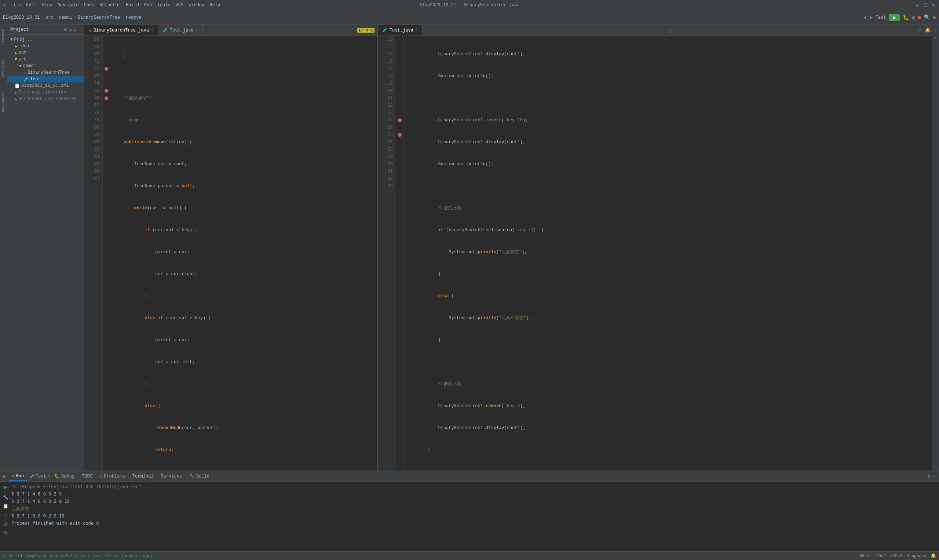 This screenshot has height=560, width=939. I want to click on settings-icon: ⚙, so click(934, 17).